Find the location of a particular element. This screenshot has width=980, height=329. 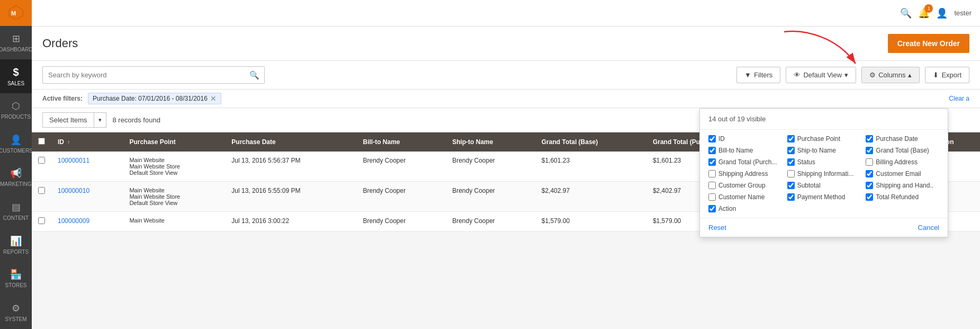

filter-remove-button: ✕ is located at coordinates (213, 99).